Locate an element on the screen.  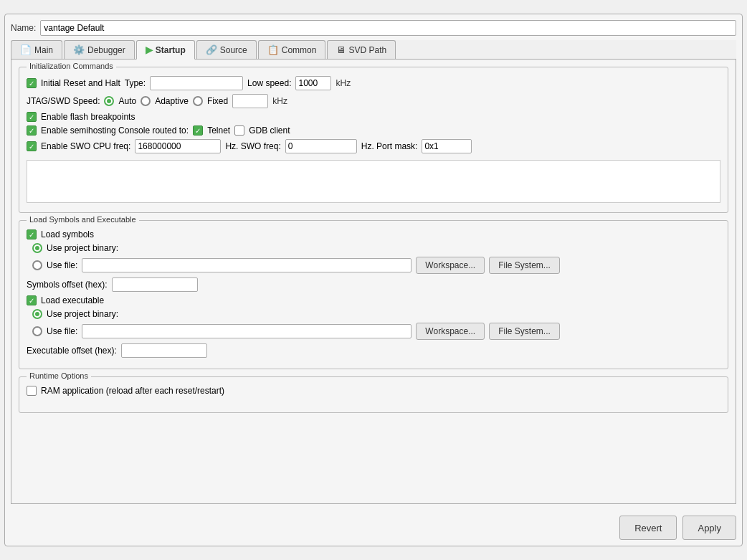
workspace-exec-button: Workspace... is located at coordinates (450, 331).